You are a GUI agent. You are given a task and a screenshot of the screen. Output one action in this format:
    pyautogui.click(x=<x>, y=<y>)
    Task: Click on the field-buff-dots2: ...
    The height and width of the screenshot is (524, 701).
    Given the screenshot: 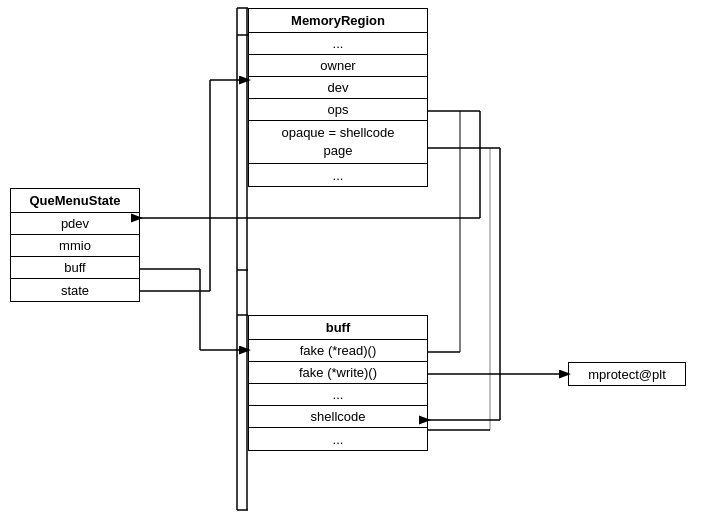 What is the action you would take?
    pyautogui.click(x=338, y=439)
    